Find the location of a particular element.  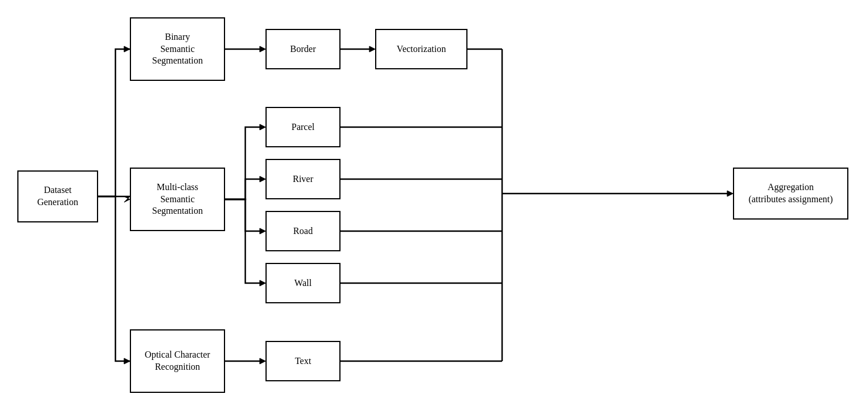

arrowhead-border-vec is located at coordinates (372, 49).